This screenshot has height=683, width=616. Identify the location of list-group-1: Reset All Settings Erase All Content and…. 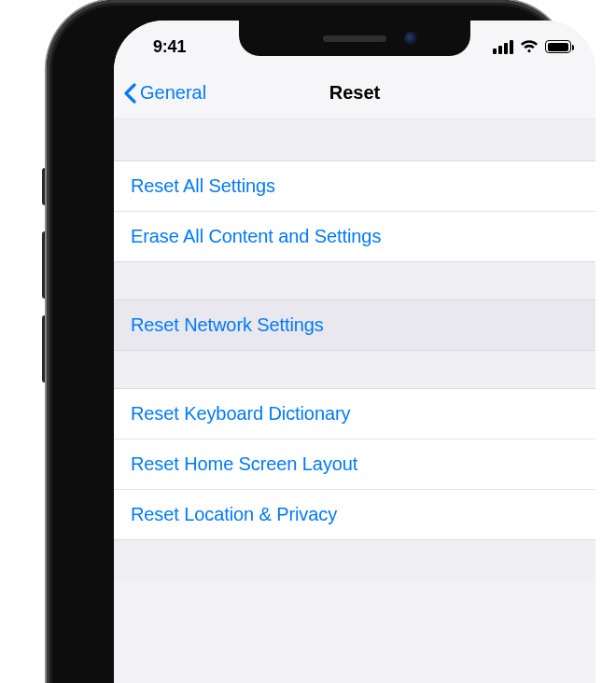
(355, 211).